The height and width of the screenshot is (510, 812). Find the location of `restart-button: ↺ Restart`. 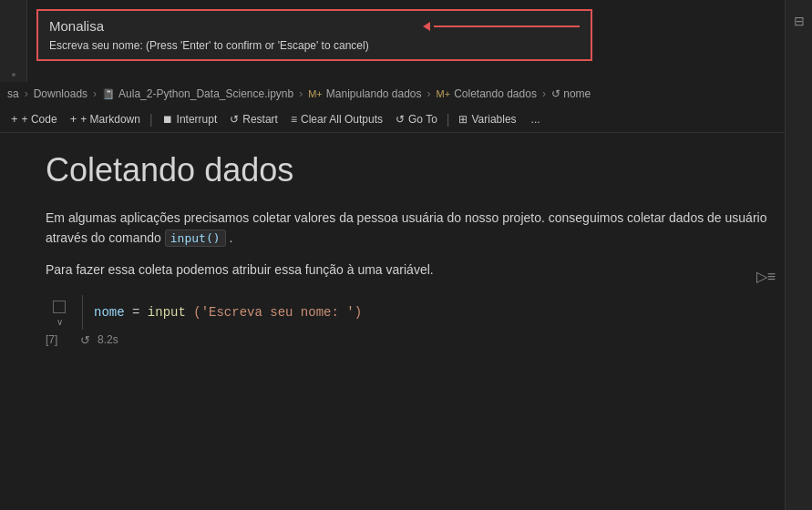

restart-button: ↺ Restart is located at coordinates (253, 119).